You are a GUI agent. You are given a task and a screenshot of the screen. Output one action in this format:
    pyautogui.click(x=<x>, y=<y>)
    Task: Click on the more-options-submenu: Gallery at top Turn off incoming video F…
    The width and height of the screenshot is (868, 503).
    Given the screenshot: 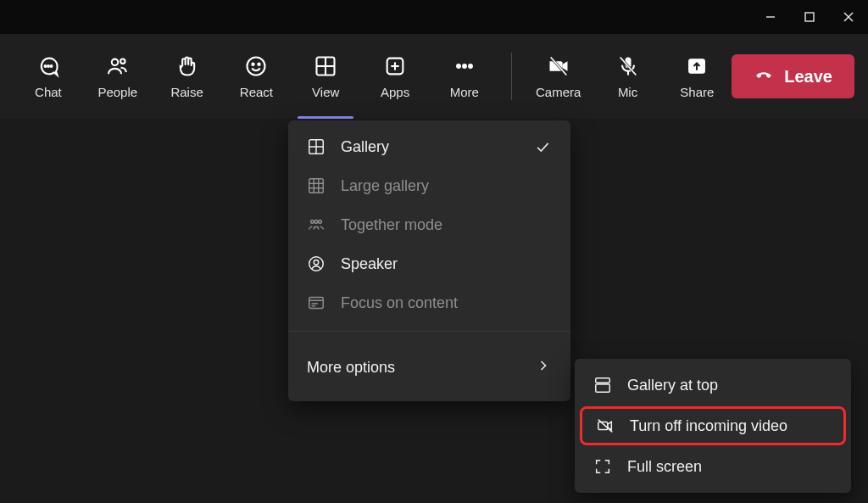 What is the action you would take?
    pyautogui.click(x=713, y=426)
    